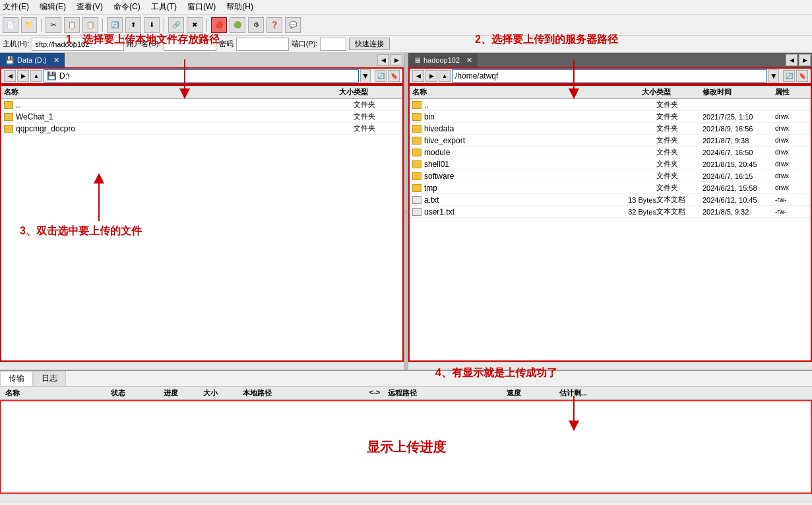 This screenshot has width=812, height=505. What do you see at coordinates (609, 76) in the screenshot?
I see `right-path-display: /home/atwqf` at bounding box center [609, 76].